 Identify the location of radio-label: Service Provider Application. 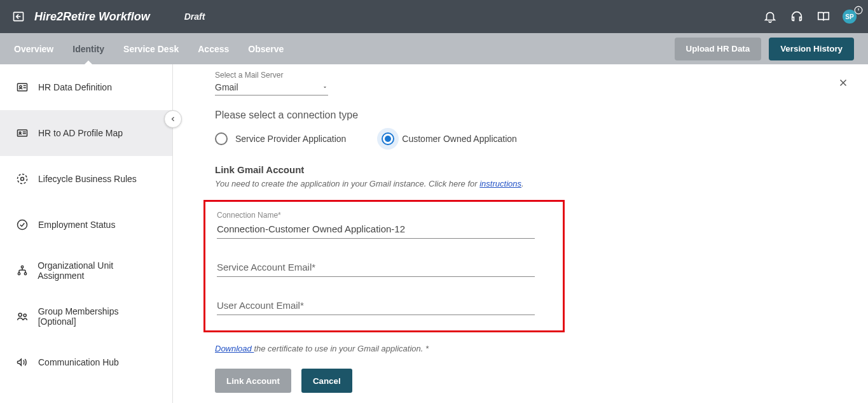
(291, 139).